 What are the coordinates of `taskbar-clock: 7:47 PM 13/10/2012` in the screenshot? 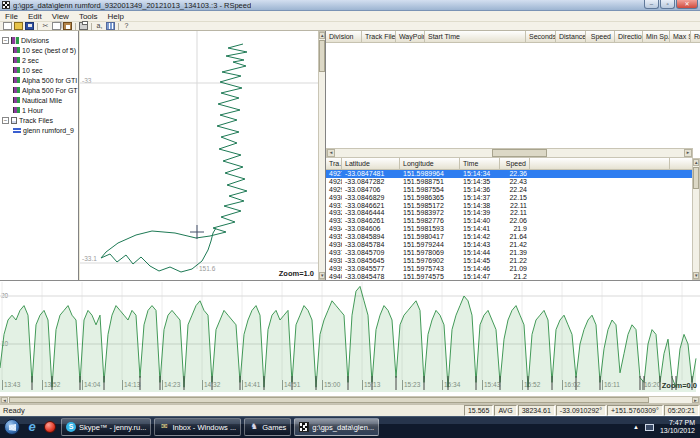 It's located at (678, 427).